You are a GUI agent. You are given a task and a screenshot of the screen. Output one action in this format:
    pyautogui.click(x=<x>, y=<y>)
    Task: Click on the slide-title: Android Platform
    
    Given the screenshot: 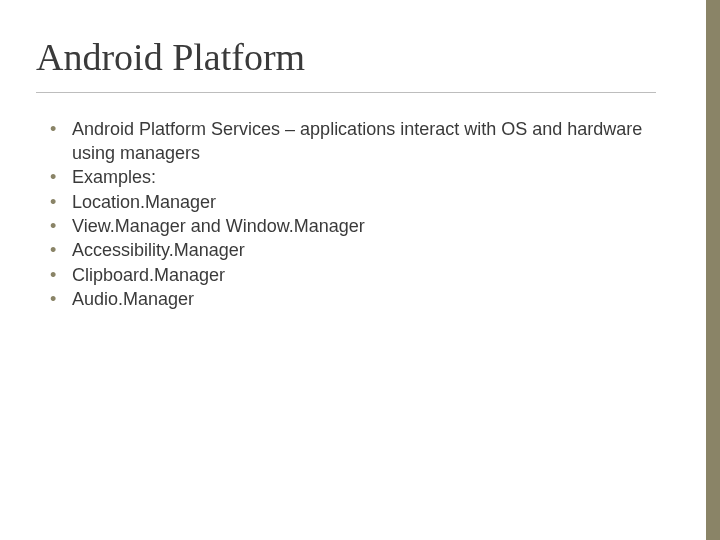 What is the action you would take?
    pyautogui.click(x=346, y=58)
    